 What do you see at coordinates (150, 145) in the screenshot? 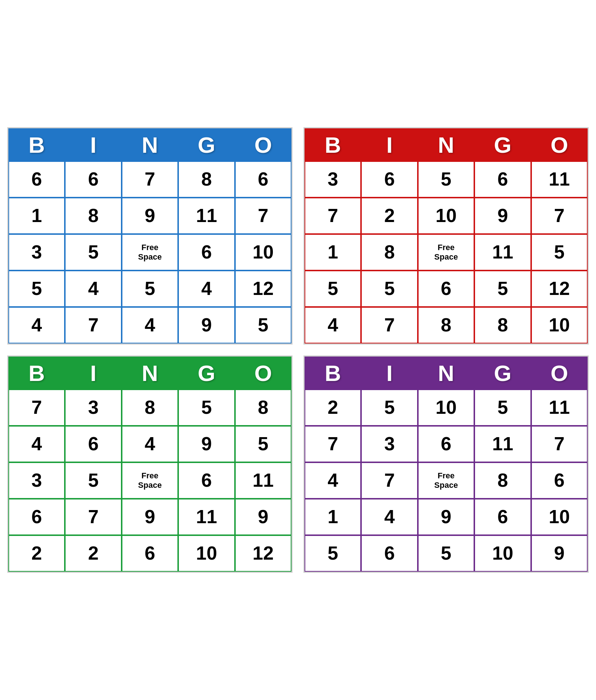
I see `bingo-header-blue: BINGO` at bounding box center [150, 145].